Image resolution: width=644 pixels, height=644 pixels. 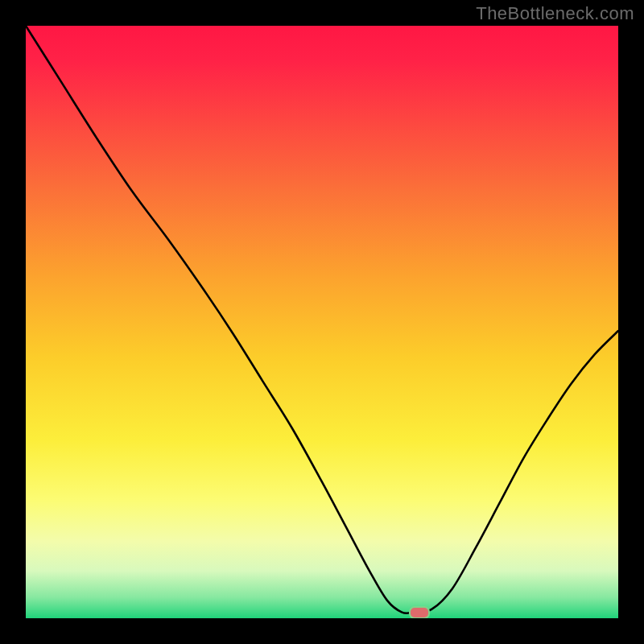 I want to click on trough-marker, so click(x=419, y=612).